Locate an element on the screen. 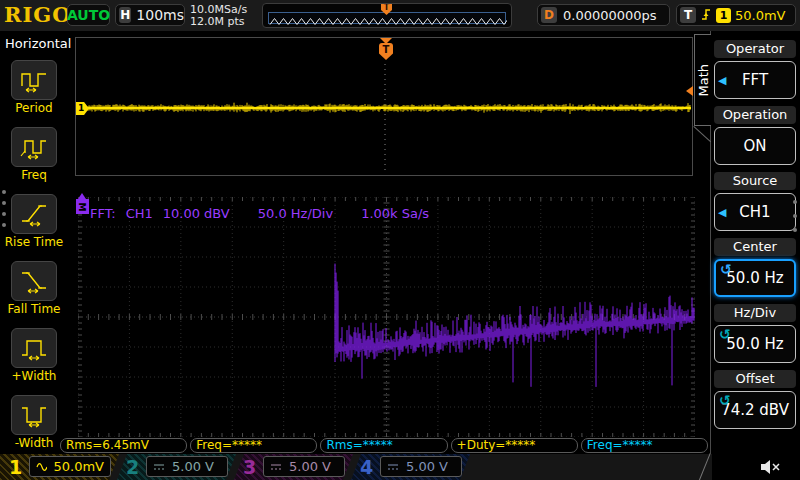 The height and width of the screenshot is (480, 800). channel-status-bar: 1 50.0mV 2 5.00 V 3 is located at coordinates (400, 467).